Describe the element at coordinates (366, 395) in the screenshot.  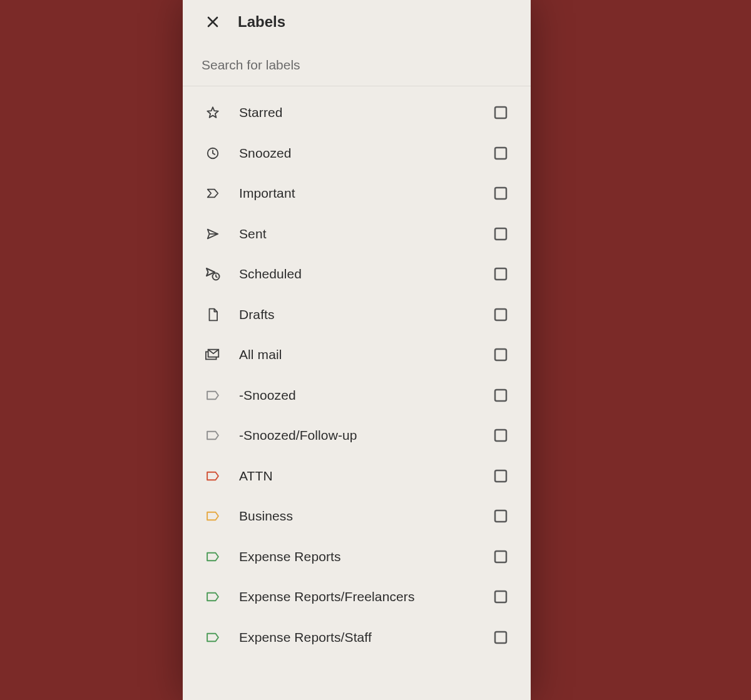
I see `label-text: -Snoozed` at that location.